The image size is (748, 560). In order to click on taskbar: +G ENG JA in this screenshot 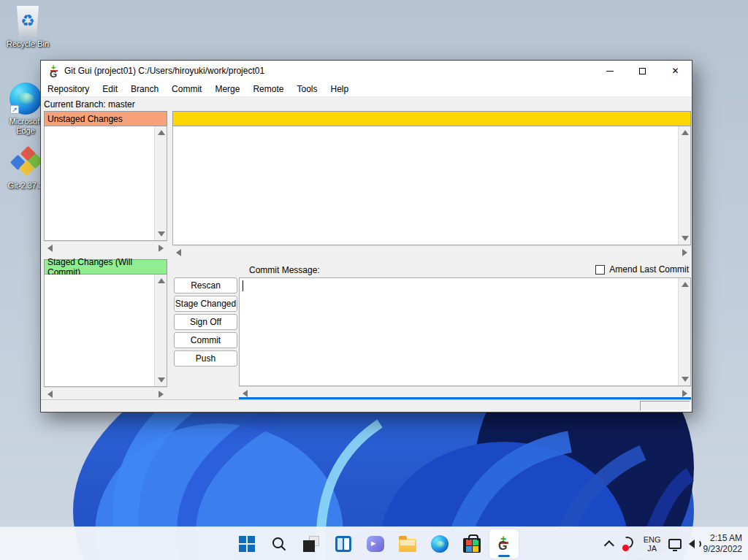, I will do `click(374, 543)`.